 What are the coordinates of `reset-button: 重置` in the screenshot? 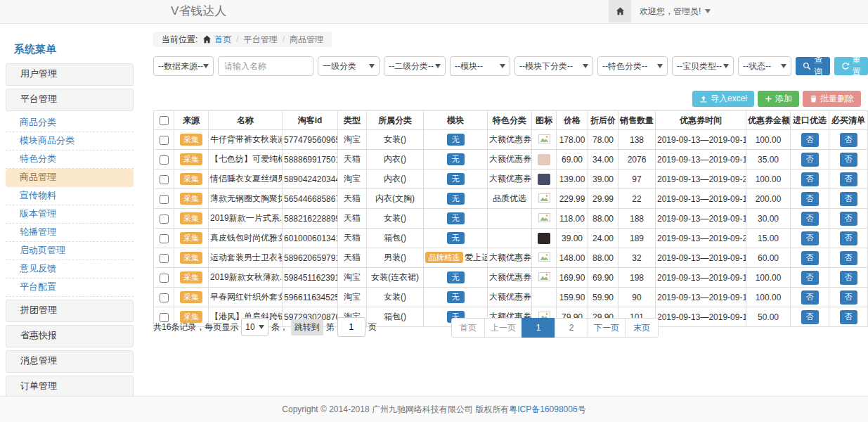 It's located at (851, 66).